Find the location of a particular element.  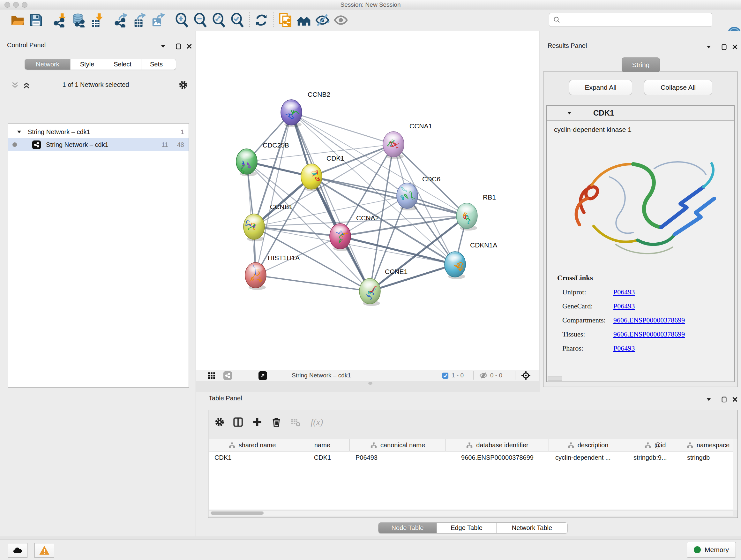

tab-network: Network is located at coordinates (48, 64).